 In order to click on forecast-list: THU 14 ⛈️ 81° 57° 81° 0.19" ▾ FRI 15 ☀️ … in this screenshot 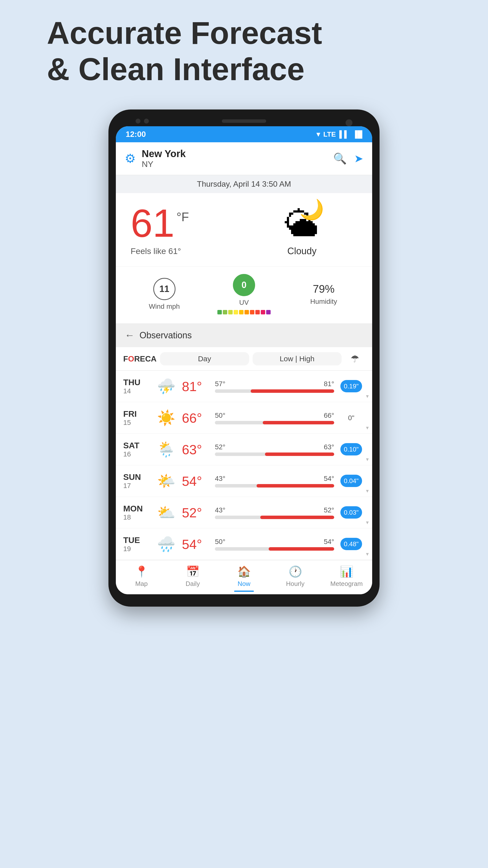, I will do `click(244, 465)`.